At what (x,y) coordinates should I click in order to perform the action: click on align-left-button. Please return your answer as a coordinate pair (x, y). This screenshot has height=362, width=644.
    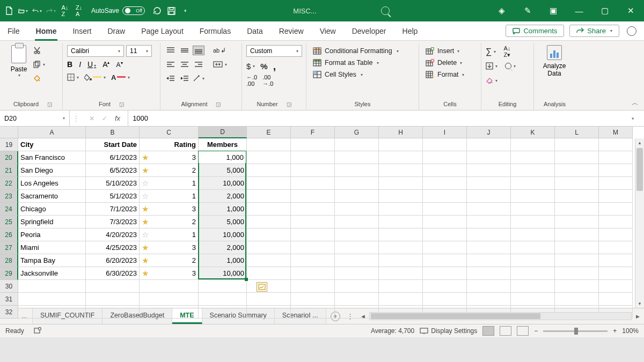
    Looking at the image, I should click on (171, 64).